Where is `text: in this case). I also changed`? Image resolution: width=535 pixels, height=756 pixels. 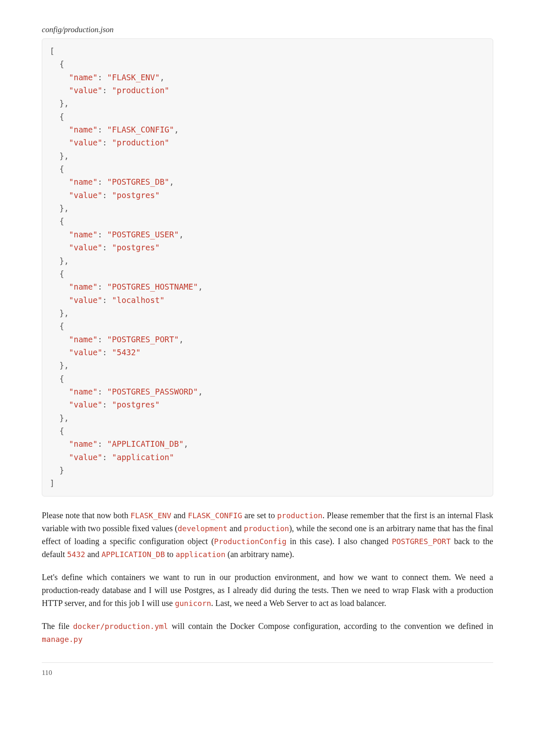
text: in this case). I also changed is located at coordinates (339, 541).